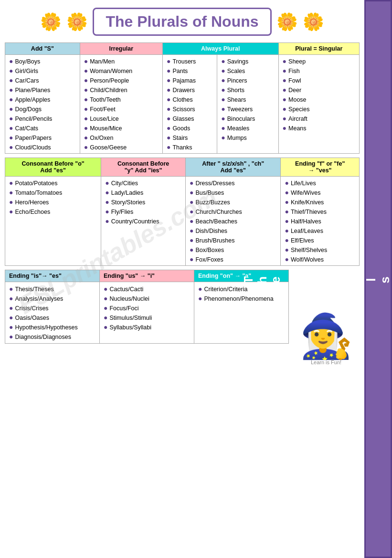 Image resolution: width=392 pixels, height=558 pixels. Describe the element at coordinates (42, 118) in the screenshot. I see `list-item: ●Pencil/Pencils` at that location.